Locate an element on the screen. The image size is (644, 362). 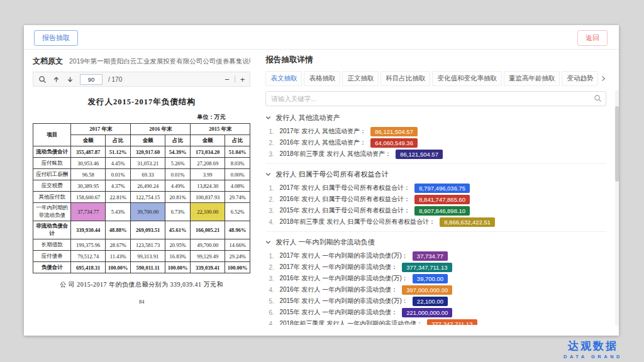
value-badge: 64,060,549.36 is located at coordinates (394, 143).